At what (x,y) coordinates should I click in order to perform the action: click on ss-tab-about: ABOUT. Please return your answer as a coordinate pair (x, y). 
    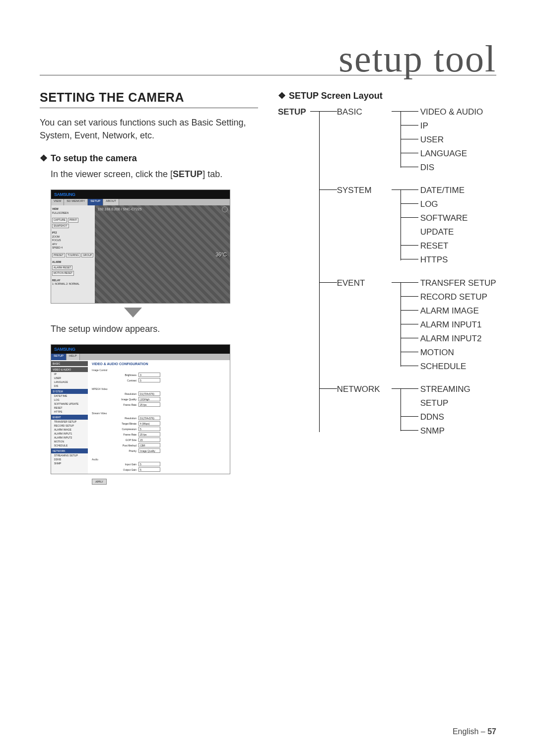
    Looking at the image, I should click on (111, 202).